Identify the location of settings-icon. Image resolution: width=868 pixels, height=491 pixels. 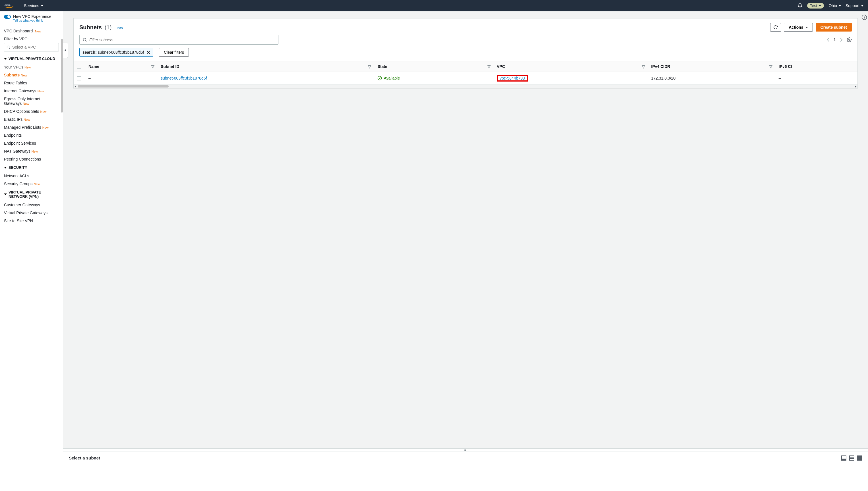
(849, 40).